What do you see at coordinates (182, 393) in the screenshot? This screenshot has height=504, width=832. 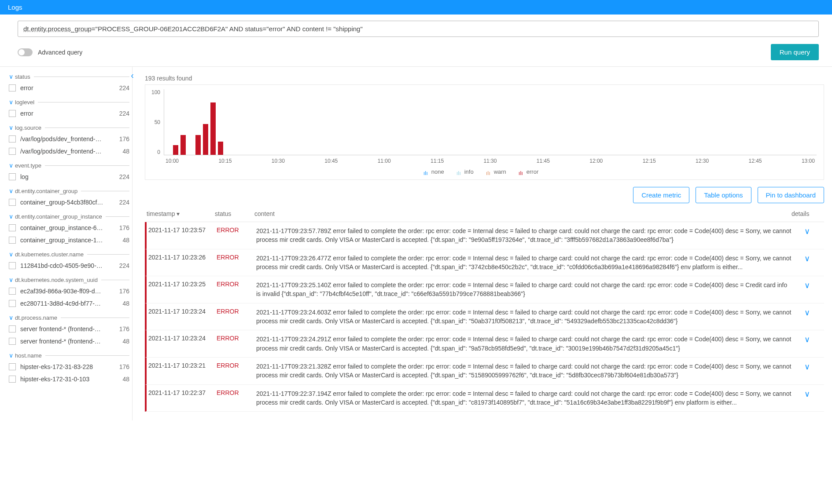 I see `cell-timestamp: 2021-11-17 10:22:37` at bounding box center [182, 393].